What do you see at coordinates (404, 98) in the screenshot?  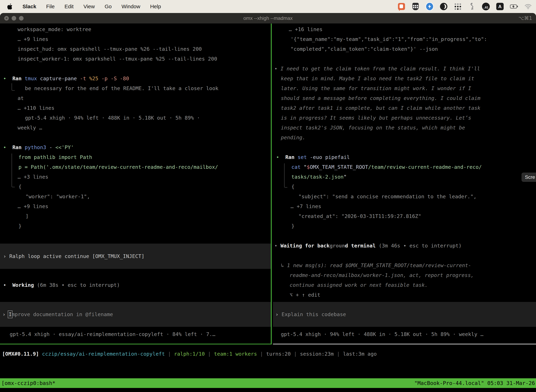 I see `terminal-line: should send a message before completing …` at bounding box center [404, 98].